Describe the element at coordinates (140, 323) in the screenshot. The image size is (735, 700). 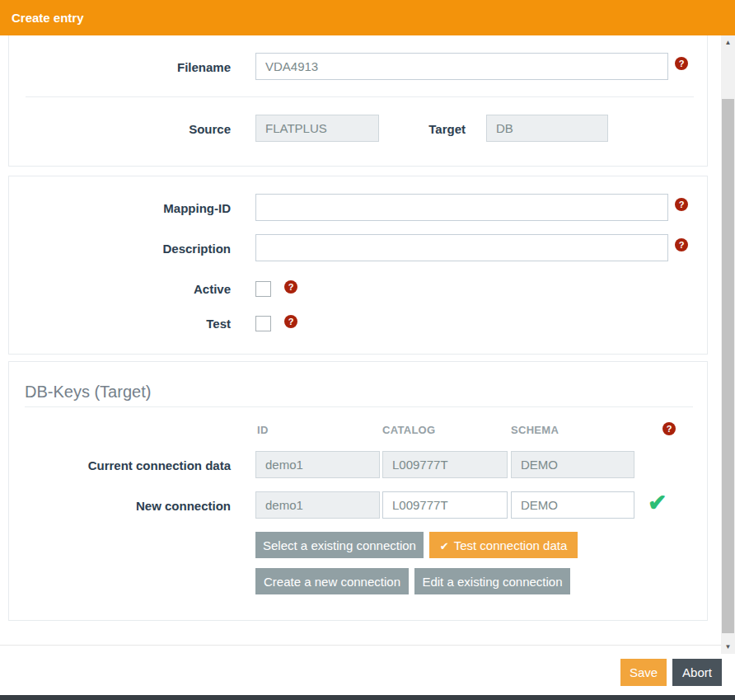
I see `test-label: Test` at that location.